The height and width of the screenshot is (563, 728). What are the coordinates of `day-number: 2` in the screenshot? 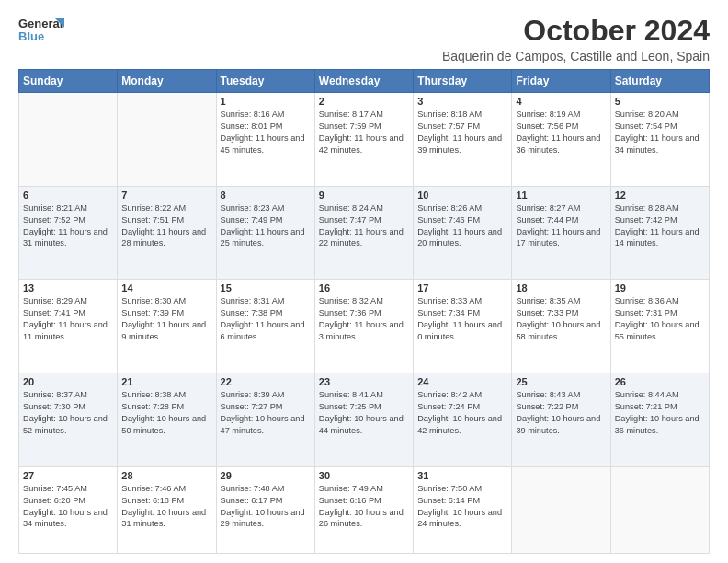 It's located at (364, 101).